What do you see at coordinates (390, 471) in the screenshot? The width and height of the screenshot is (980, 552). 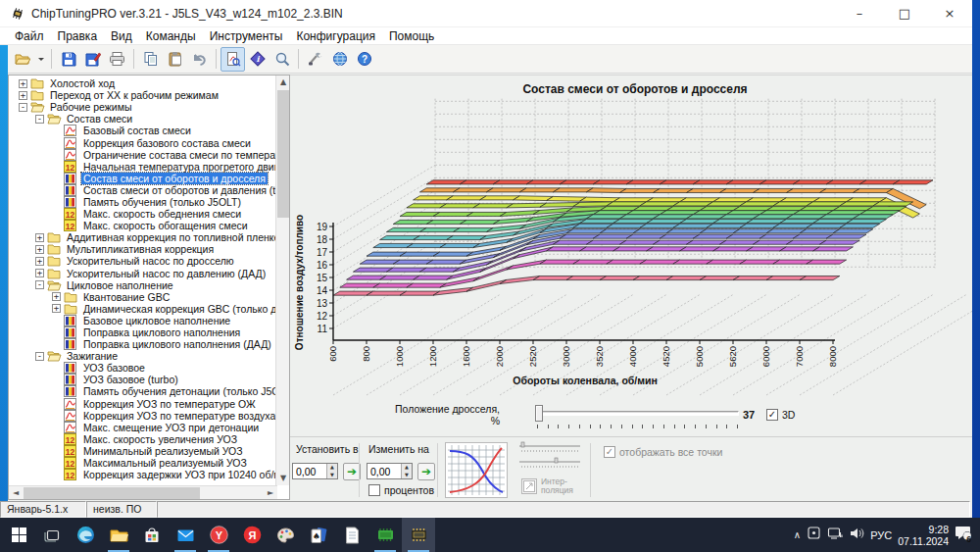 I see `change-by-spinbox: 0,00 ▲▼` at bounding box center [390, 471].